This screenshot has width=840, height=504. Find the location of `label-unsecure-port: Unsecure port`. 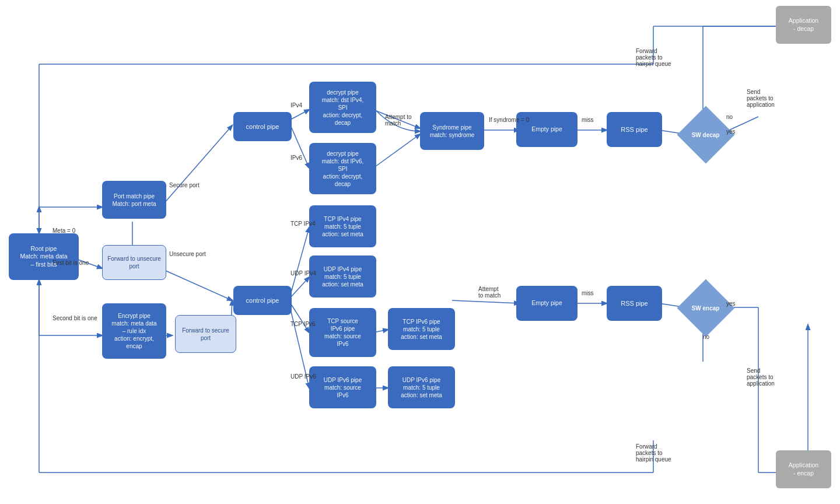

label-unsecure-port: Unsecure port is located at coordinates (188, 254).